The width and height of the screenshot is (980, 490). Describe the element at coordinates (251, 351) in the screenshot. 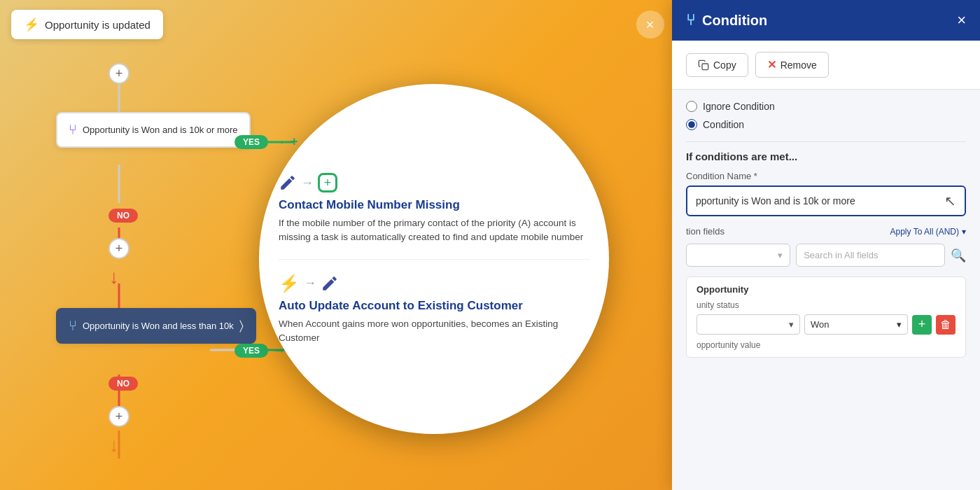

I see `yes-label-2: YES` at that location.